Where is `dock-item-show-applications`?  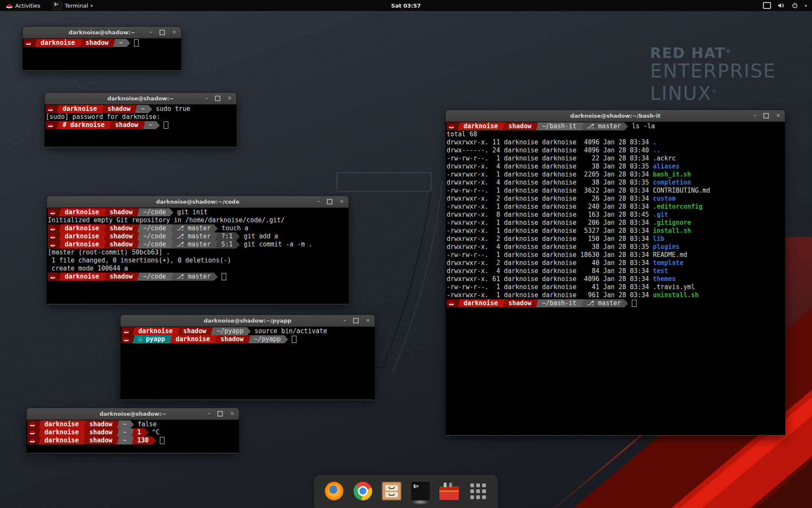
dock-item-show-applications is located at coordinates (478, 491).